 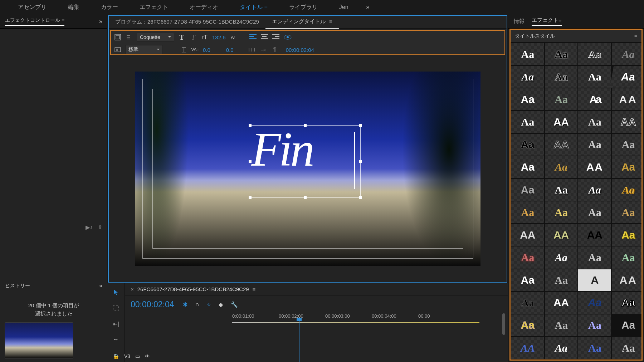 What do you see at coordinates (254, 7) in the screenshot?
I see `workspace-tab-titles: タイトル ≡` at bounding box center [254, 7].